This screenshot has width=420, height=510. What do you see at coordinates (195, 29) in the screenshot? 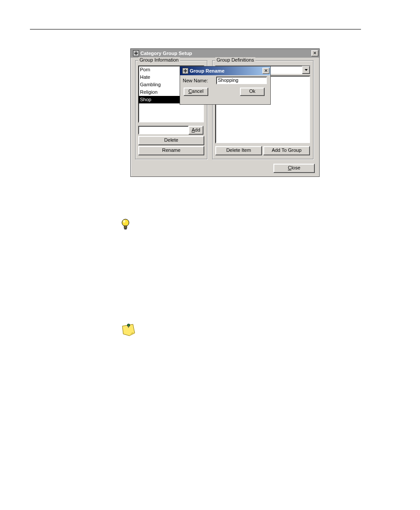
I see `horizontal-divider` at bounding box center [195, 29].